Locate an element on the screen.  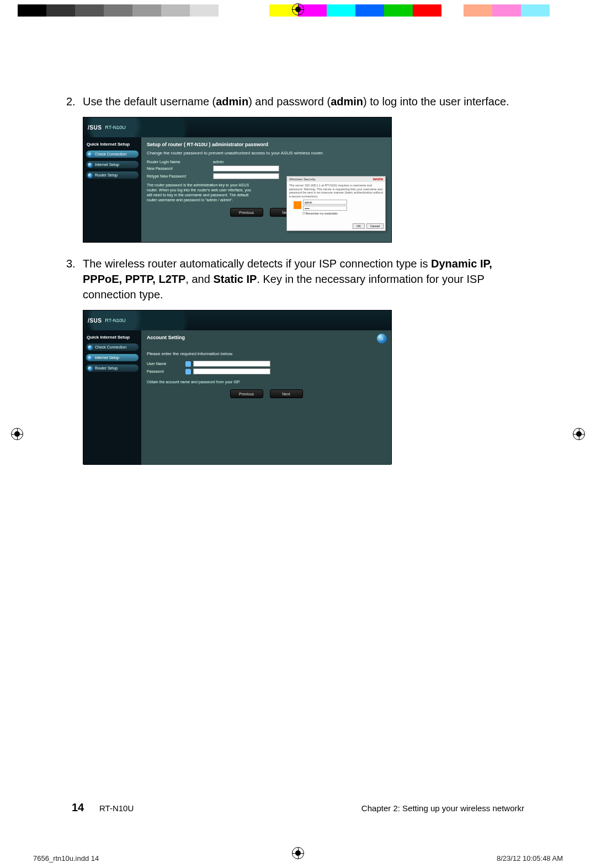
popup-password-input is located at coordinates (325, 208).